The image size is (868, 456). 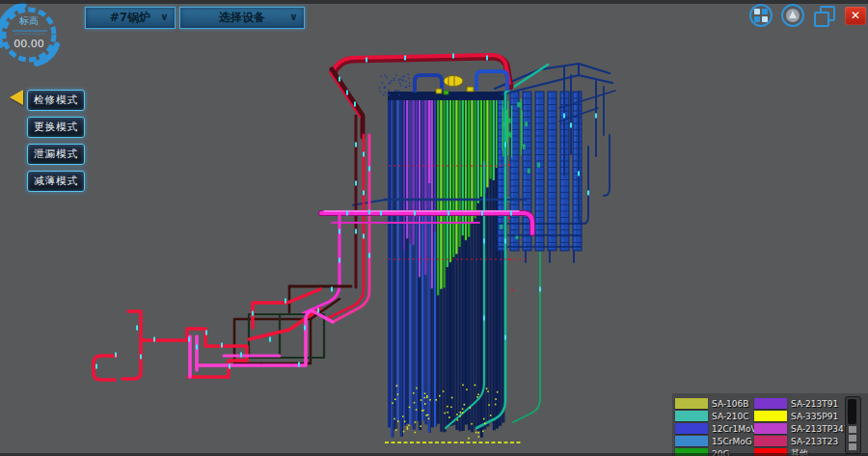 I want to click on legend-item: 12Cr1MoVG, so click(x=719, y=428).